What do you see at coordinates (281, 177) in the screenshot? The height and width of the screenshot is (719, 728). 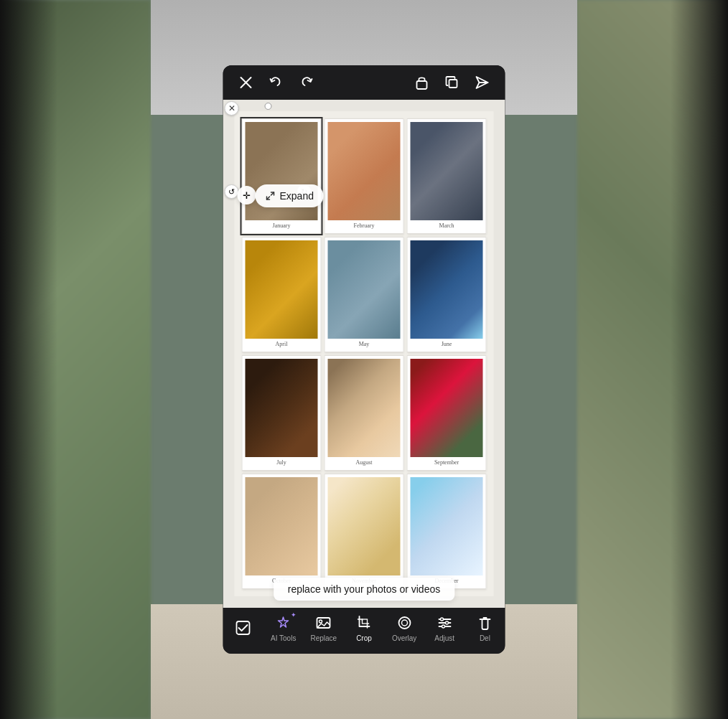 I see `photo-card-january: January` at bounding box center [281, 177].